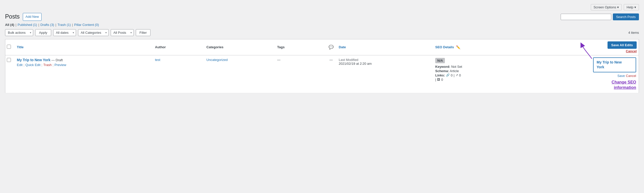  What do you see at coordinates (460, 75) in the screenshot?
I see `external-links-count: 0` at bounding box center [460, 75].